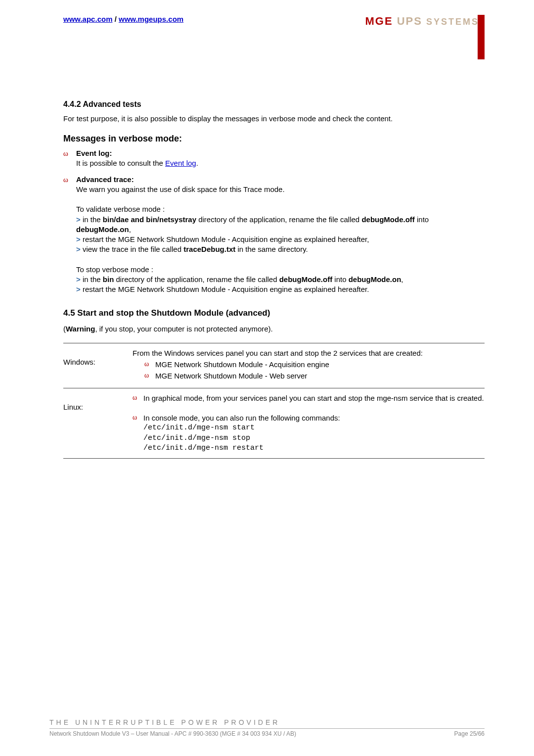  I want to click on heading-4-4-2: 4.4.2 Advanced tests, so click(274, 104).